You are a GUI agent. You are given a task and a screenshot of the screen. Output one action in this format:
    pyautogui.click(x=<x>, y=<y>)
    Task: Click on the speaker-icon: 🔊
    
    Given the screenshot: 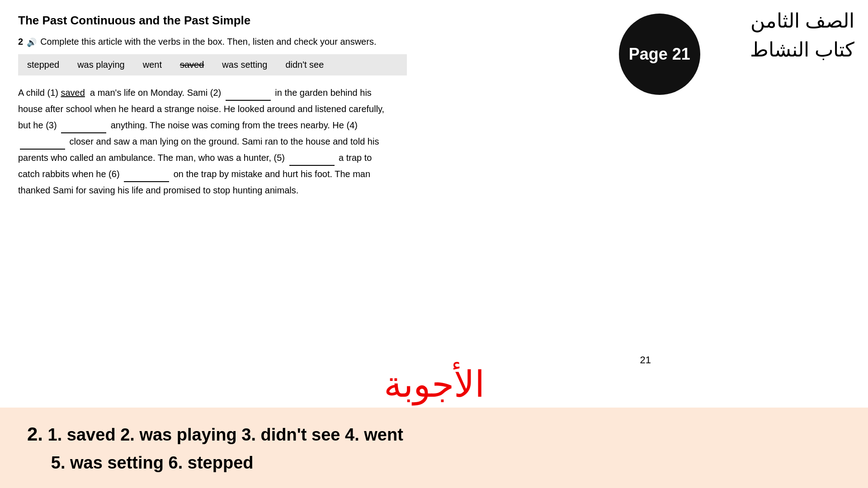 What is the action you would take?
    pyautogui.click(x=32, y=42)
    